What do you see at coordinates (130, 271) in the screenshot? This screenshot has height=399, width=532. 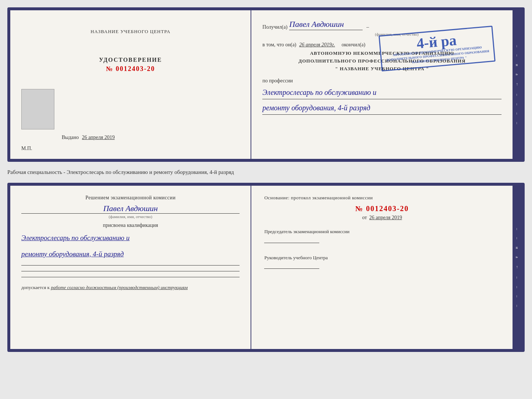 I see `blank-line2` at bounding box center [130, 271].